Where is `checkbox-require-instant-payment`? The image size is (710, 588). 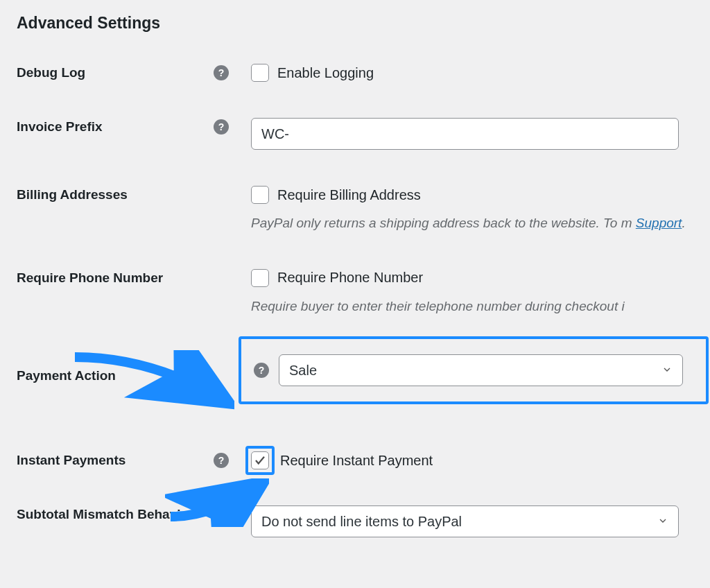
checkbox-require-instant-payment is located at coordinates (260, 460).